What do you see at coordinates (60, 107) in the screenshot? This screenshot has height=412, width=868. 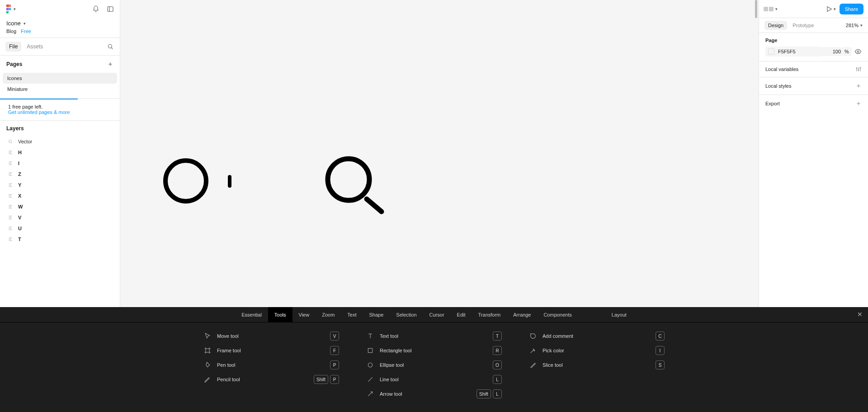 I see `quota-message: 1 free page left.` at bounding box center [60, 107].